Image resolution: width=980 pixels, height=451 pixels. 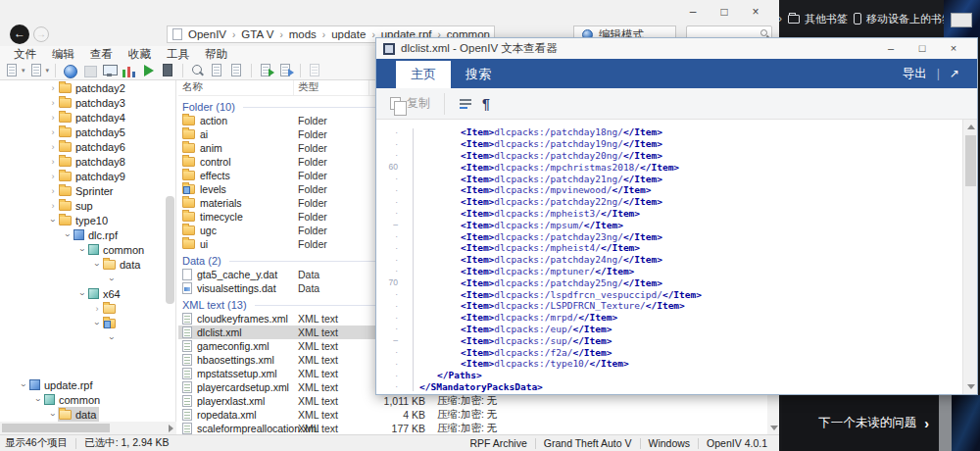 What do you see at coordinates (129, 71) in the screenshot?
I see `statistics-icon` at bounding box center [129, 71].